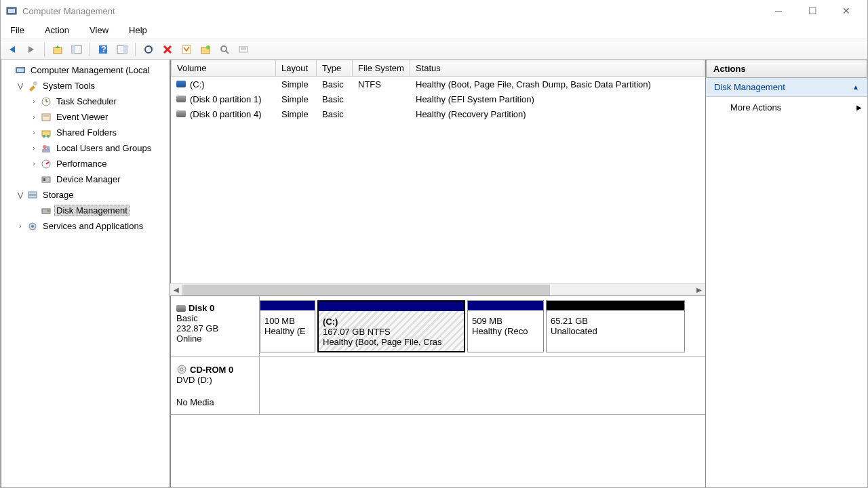  What do you see at coordinates (438, 84) in the screenshot?
I see `volume-row: (C:) Simple Basic NTFS Healthy (Boot, Pa…` at bounding box center [438, 84].